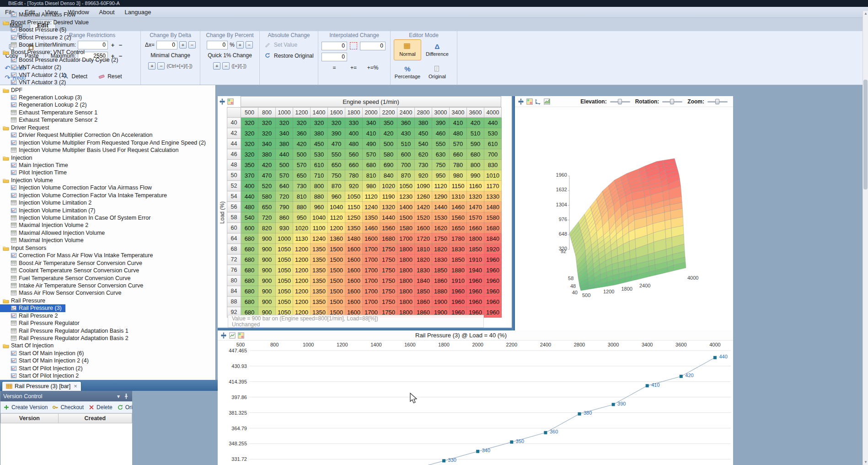  What do you see at coordinates (423, 113) in the screenshot?
I see `column-header: 2800` at bounding box center [423, 113].